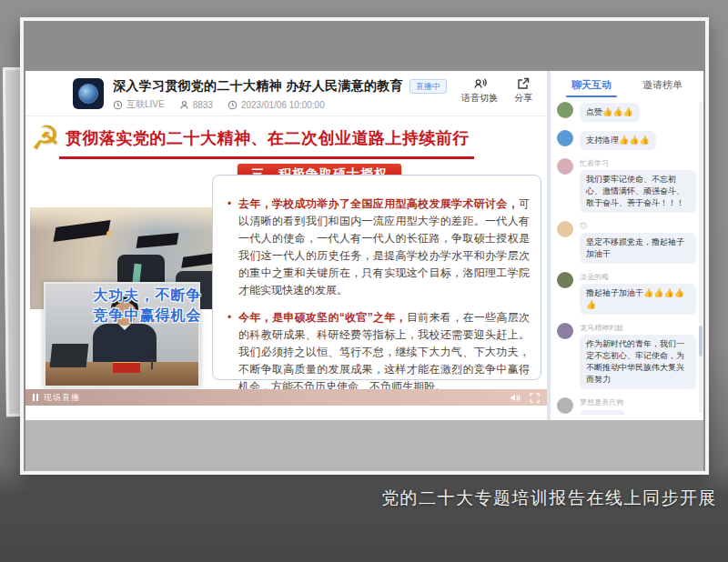 The image size is (728, 562). What do you see at coordinates (88, 94) in the screenshot?
I see `stream-logo` at bounding box center [88, 94].